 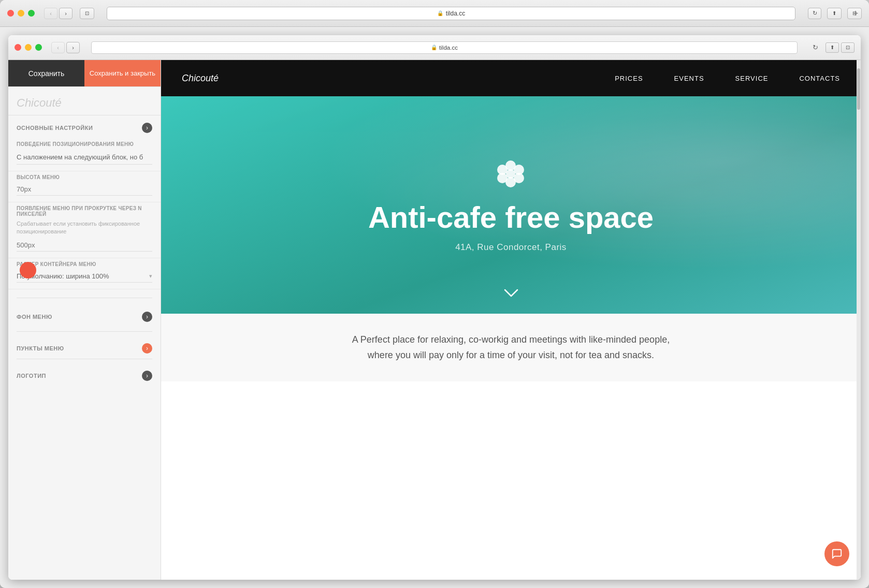 I want to click on description-text: A Perfect place for relaxing, co-workig …, so click(x=511, y=348).